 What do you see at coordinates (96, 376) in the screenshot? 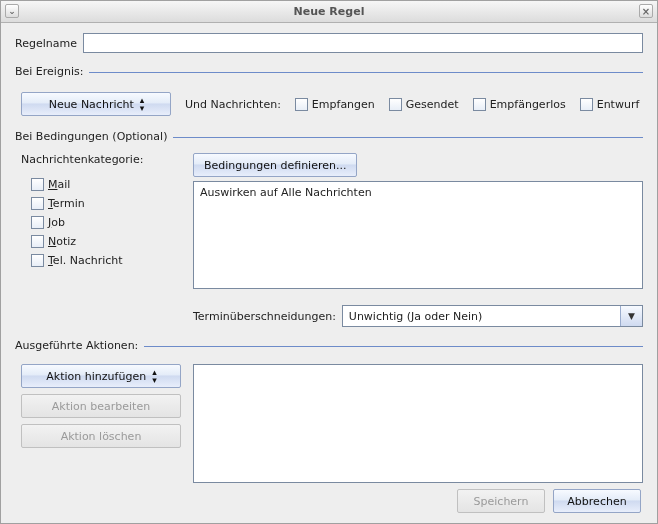
I see `add-action-label: Aktion hinzufügen` at bounding box center [96, 376].